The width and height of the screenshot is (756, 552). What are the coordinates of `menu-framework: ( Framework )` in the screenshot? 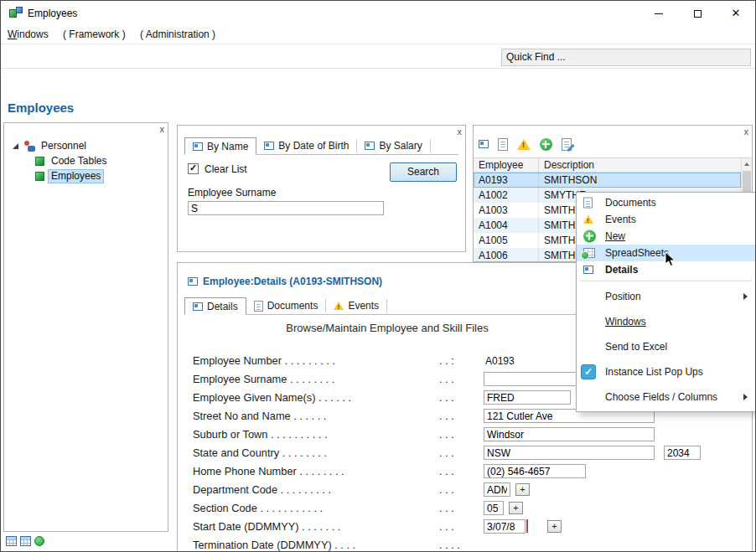 It's located at (94, 35).